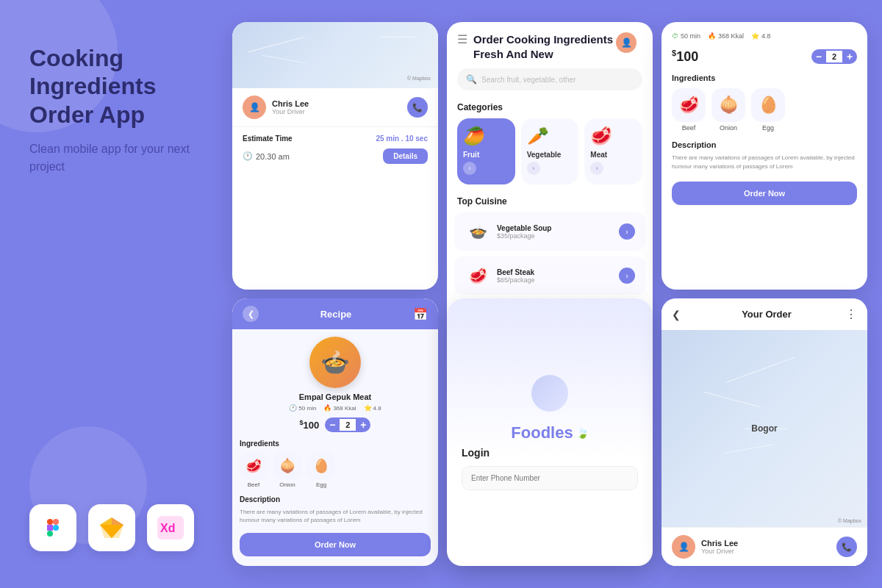  What do you see at coordinates (478, 232) in the screenshot?
I see `veg-soup-image: 🍲` at bounding box center [478, 232].